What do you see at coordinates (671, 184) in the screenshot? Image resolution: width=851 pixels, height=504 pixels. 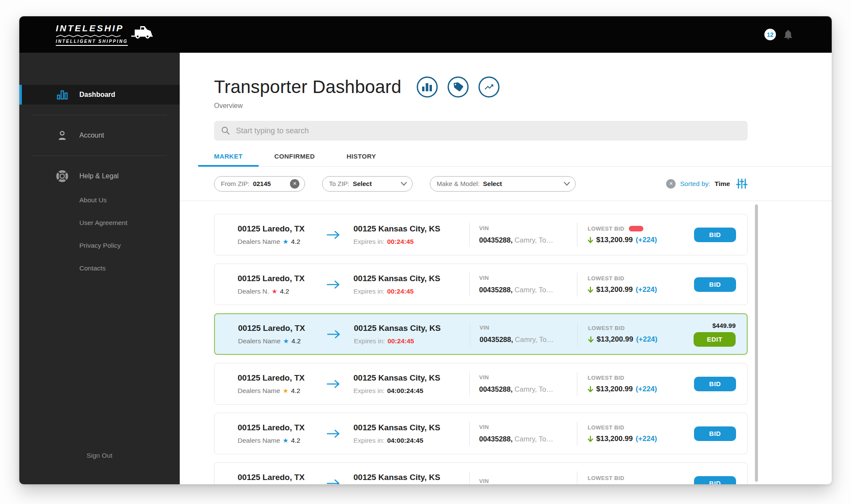 I see `clear-sort-icon: ✕` at bounding box center [671, 184].